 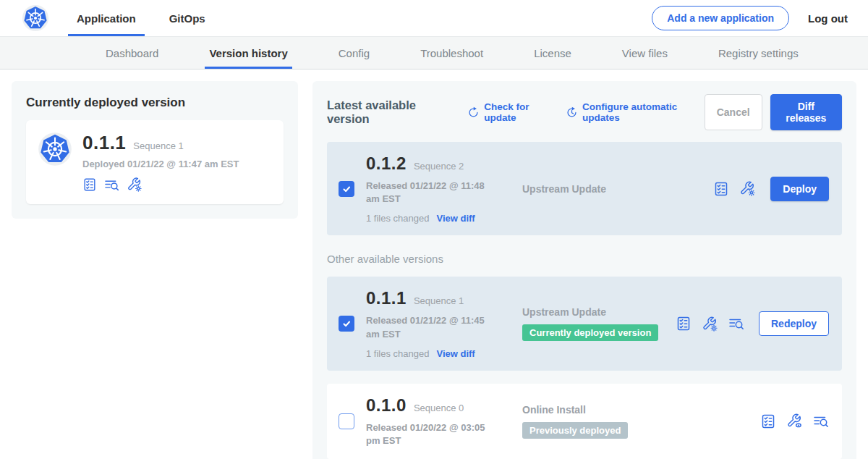 What do you see at coordinates (451, 53) in the screenshot?
I see `subnav-tab-troubleshoot: Troubleshoot` at bounding box center [451, 53].